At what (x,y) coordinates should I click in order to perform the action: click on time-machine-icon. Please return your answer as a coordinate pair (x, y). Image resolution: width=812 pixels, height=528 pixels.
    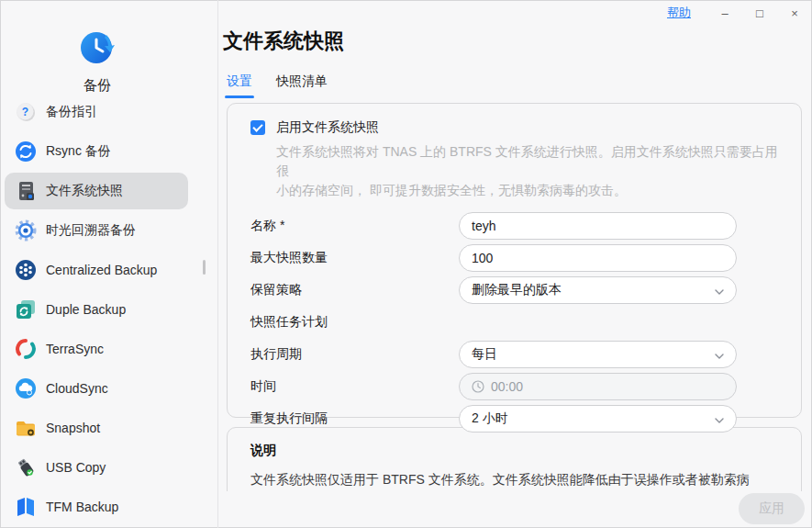
    Looking at the image, I should click on (26, 230).